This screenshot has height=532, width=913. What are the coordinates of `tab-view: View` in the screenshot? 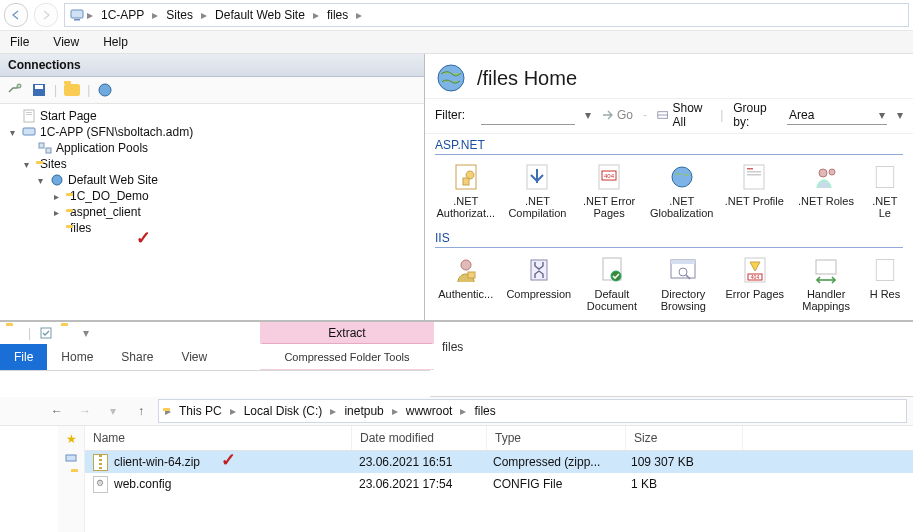 It's located at (194, 357).